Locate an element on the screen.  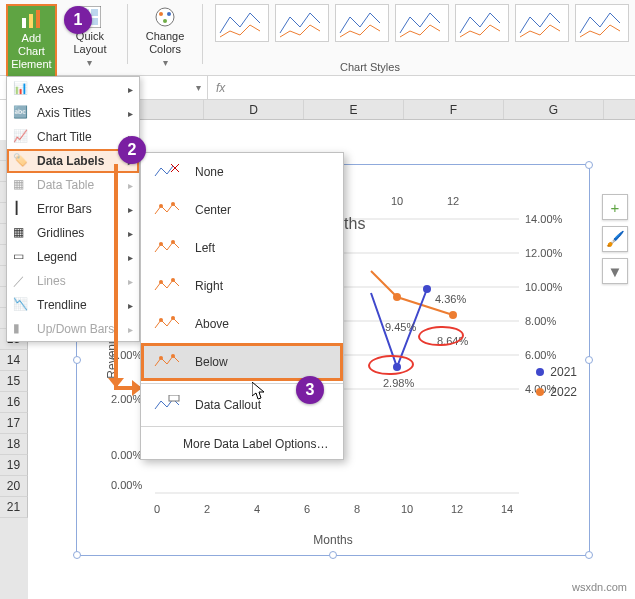
svg-text: 8 is located at coordinates (357, 509).